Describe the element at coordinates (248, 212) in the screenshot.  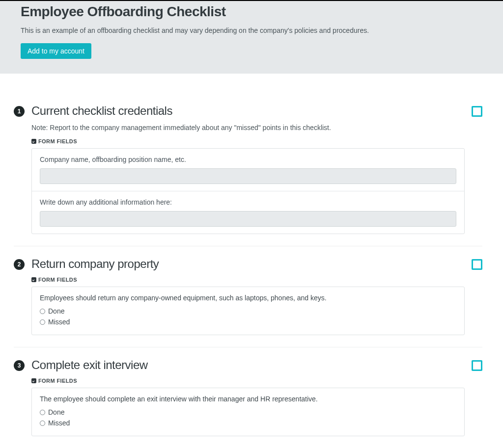
I see `form-field-section: Write down any additional information he…` at that location.